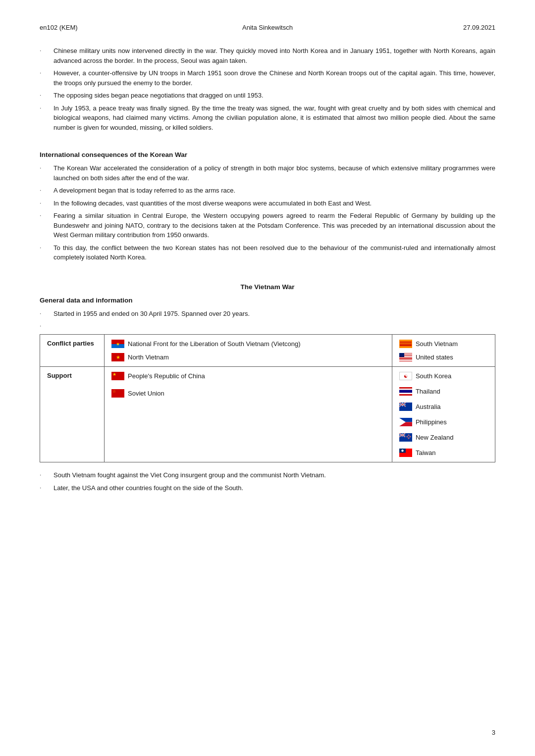 This screenshot has width=535, height=756. Describe the element at coordinates (118, 393) in the screenshot. I see `soviet-flag-icon` at that location.